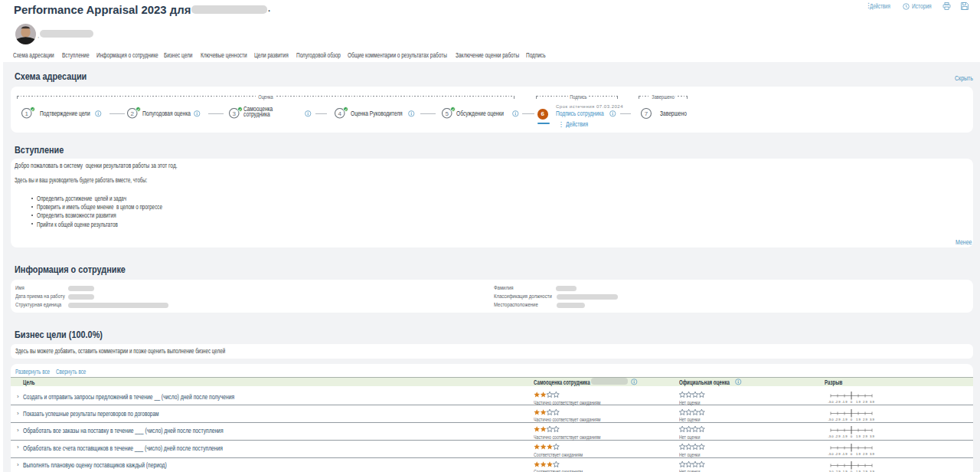 The height and width of the screenshot is (472, 980). What do you see at coordinates (340, 113) in the screenshot?
I see `svg-text: 4` at bounding box center [340, 113].